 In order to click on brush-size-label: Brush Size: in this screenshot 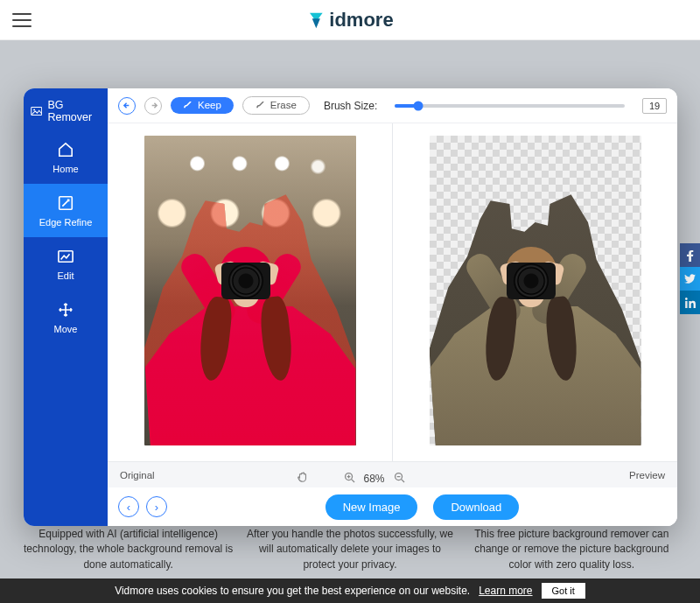, I will do `click(350, 106)`.